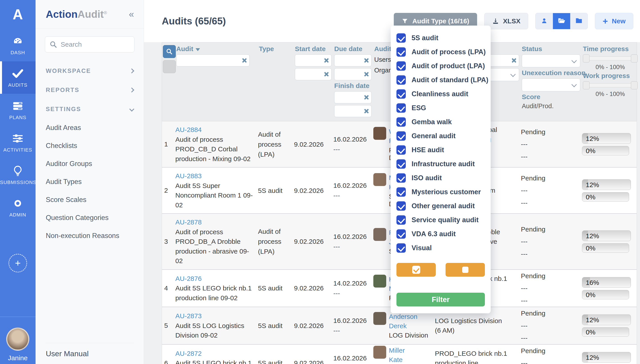 This screenshot has height=364, width=640. I want to click on audit-id-link: AU-2878, so click(215, 222).